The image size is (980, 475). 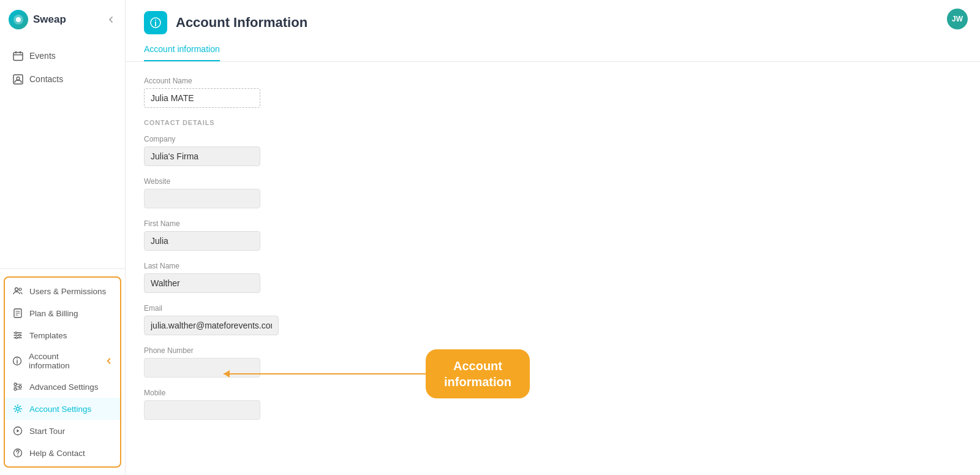 I want to click on phone-label: Phone Number, so click(x=552, y=351).